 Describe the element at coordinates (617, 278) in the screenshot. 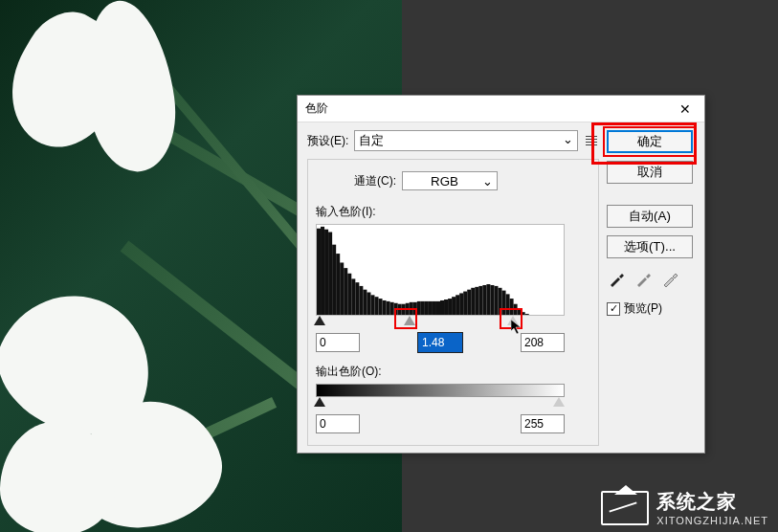

I see `black-eyedropper-icon` at that location.